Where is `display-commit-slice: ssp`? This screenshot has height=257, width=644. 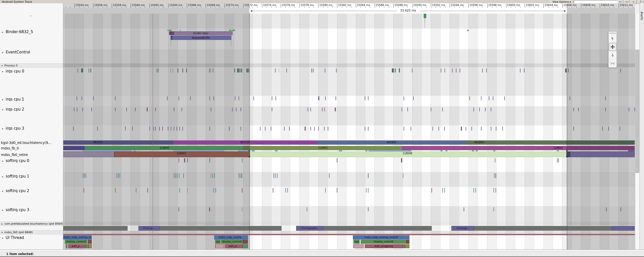 display-commit-slice: ssp is located at coordinates (218, 242).